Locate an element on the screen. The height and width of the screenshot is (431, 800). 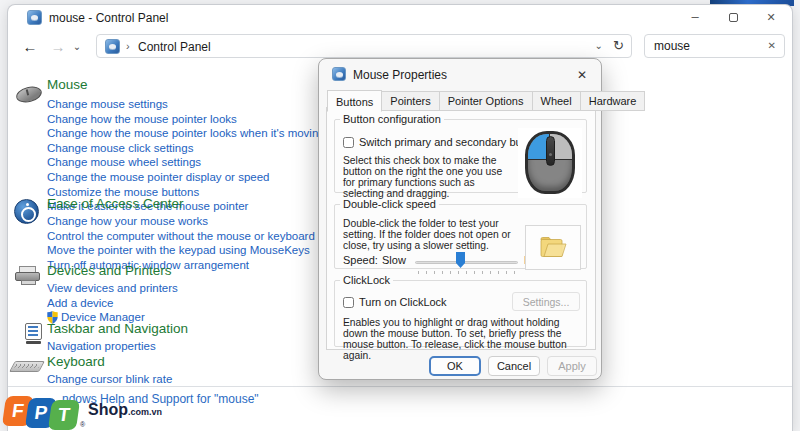
fpt-letter-t: T is located at coordinates (64, 415).